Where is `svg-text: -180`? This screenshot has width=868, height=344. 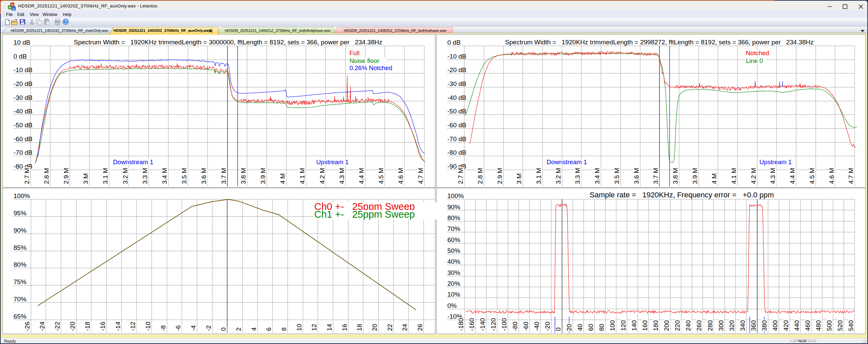 svg-text: -180 is located at coordinates (461, 324).